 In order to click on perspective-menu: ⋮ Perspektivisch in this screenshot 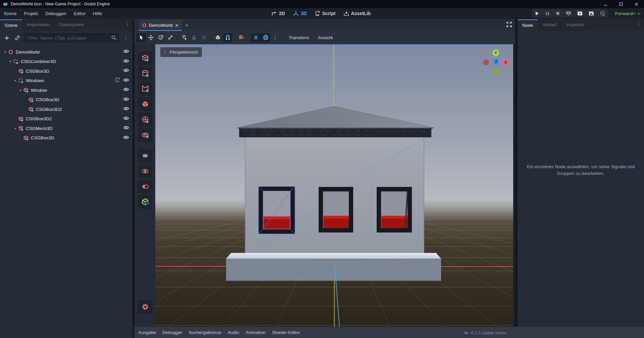, I will do `click(181, 52)`.